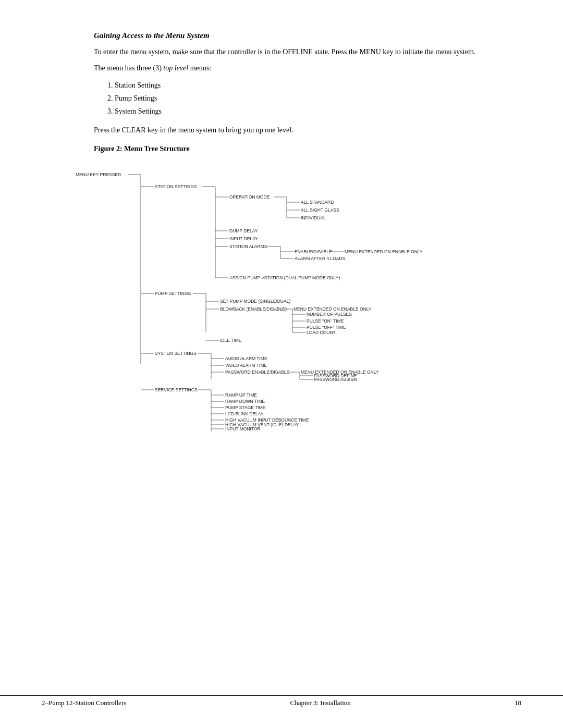 This screenshot has width=563, height=728. I want to click on footer-left: 2–Pump 12-Station Controllers, so click(84, 703).